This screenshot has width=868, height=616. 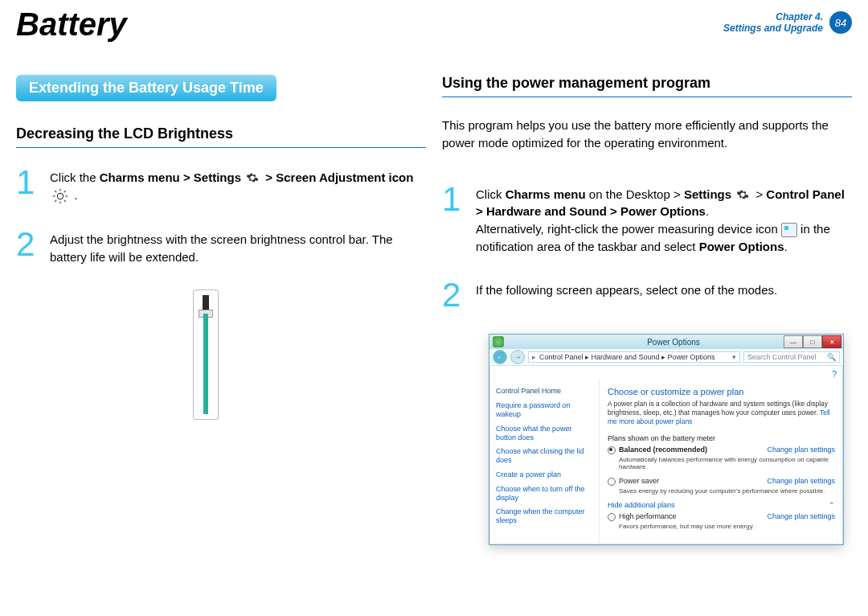 What do you see at coordinates (641, 505) in the screenshot?
I see `text: Hide additional plans` at bounding box center [641, 505].